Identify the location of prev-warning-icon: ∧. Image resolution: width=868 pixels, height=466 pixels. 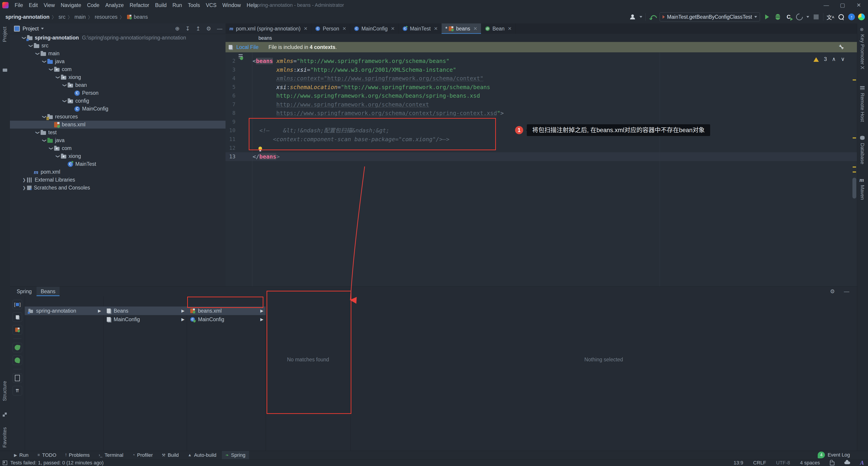
(834, 59).